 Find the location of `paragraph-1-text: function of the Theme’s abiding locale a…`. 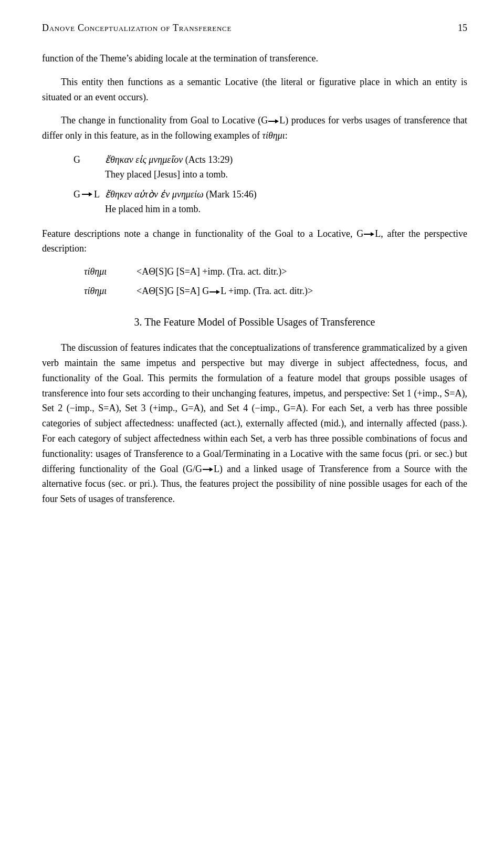

paragraph-1-text: function of the Theme’s abiding locale a… is located at coordinates (180, 58).